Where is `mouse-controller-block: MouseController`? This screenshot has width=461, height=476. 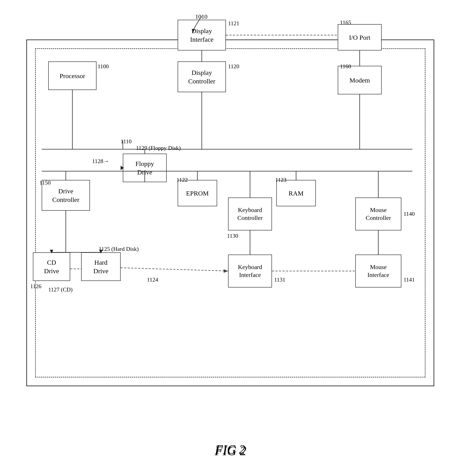 mouse-controller-block: MouseController is located at coordinates (378, 214).